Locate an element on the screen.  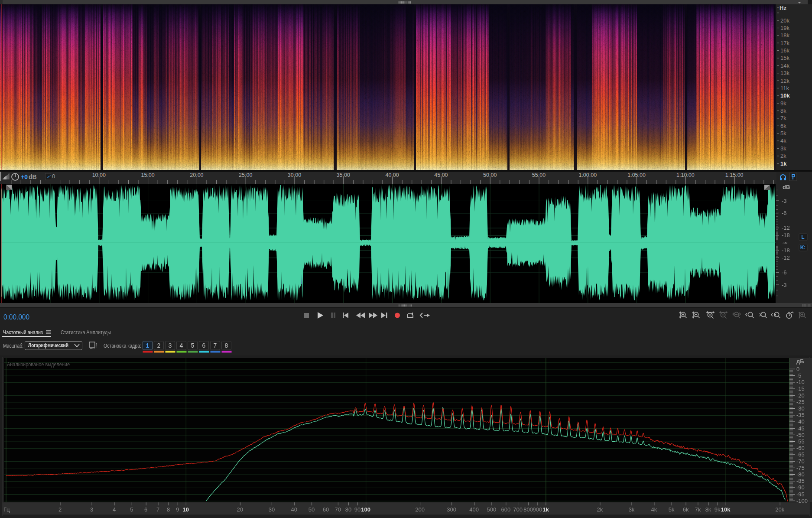
svg-text: 10 is located at coordinates (186, 510).